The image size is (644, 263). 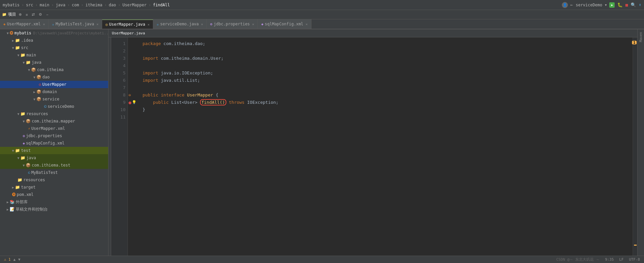 I want to click on tab-icon-usermapper: ◎, so click(x=107, y=25).